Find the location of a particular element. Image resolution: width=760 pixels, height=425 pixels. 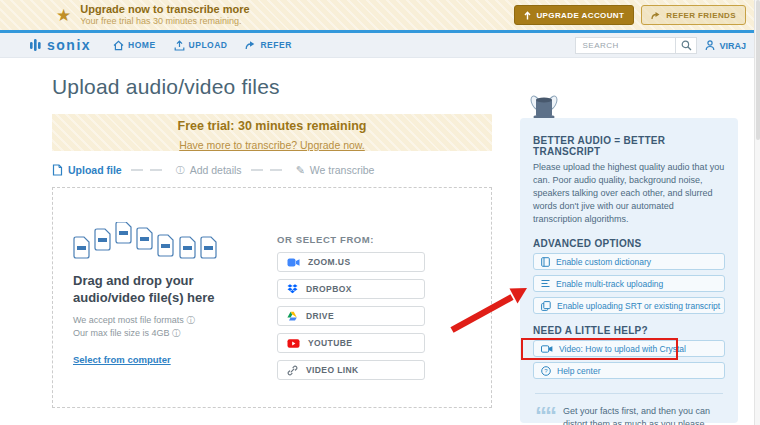

quote-marks-icon: ““ is located at coordinates (545, 415).